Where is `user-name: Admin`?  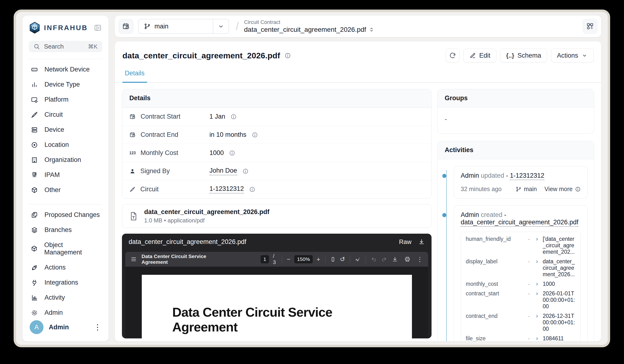
user-name: Admin is located at coordinates (59, 327).